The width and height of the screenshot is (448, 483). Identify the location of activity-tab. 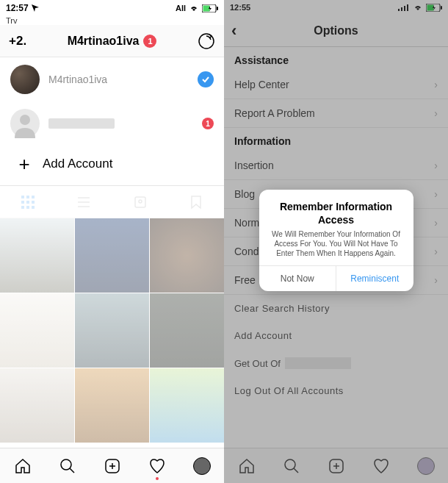
(157, 466).